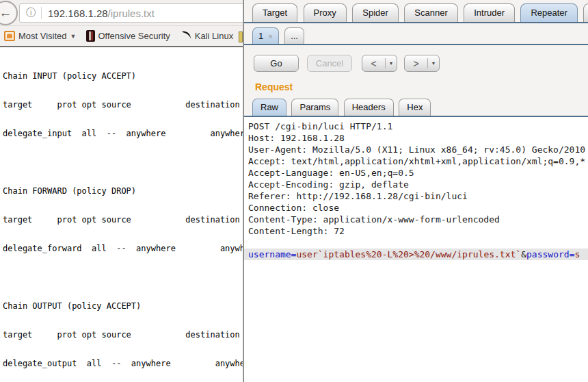 The height and width of the screenshot is (382, 588). I want to click on url-bar: ⓘ 192.168.1.28/iprules.txt, so click(131, 13).